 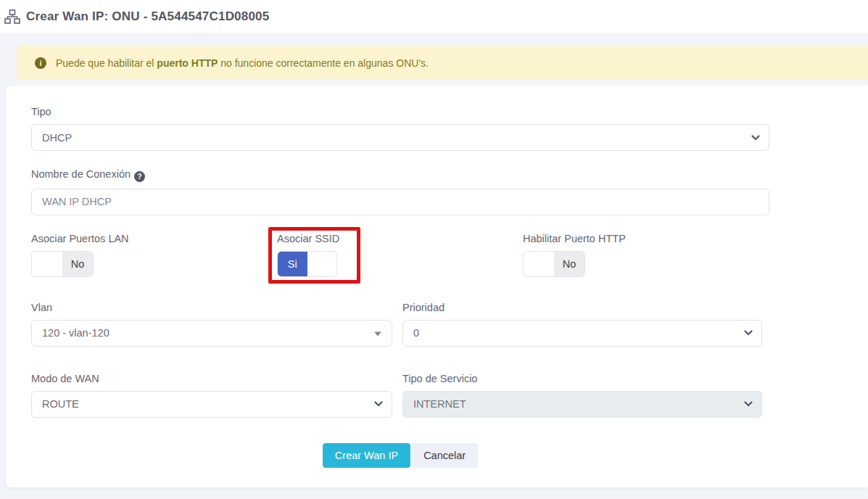 What do you see at coordinates (646, 239) in the screenshot?
I see `habilitar-puerto-http-label: Habilitar Puerto HTTP` at bounding box center [646, 239].